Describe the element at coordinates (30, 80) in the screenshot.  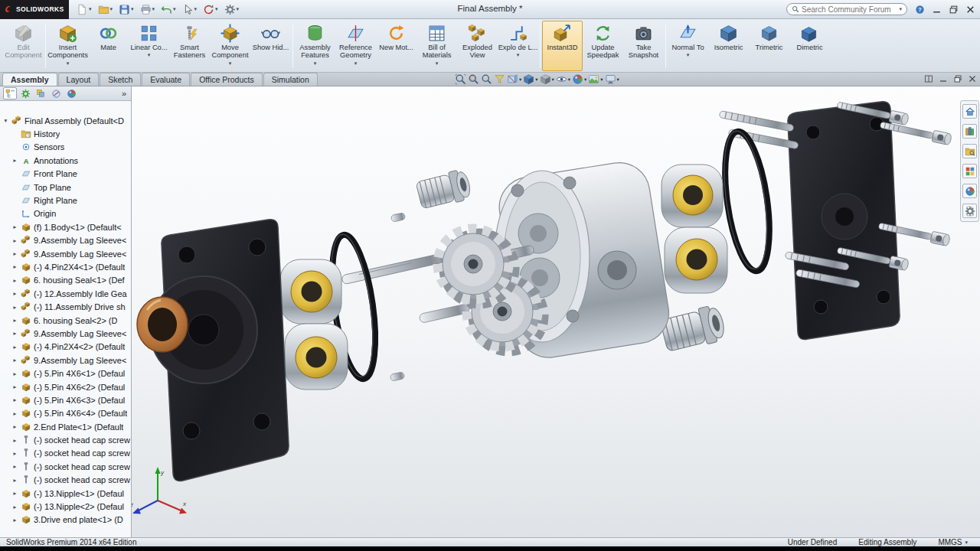
I see `tab-assembly: Assembly` at that location.